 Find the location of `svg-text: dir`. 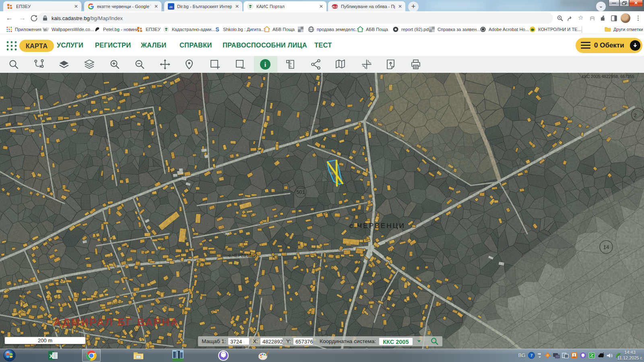

svg-text: dir is located at coordinates (171, 6).